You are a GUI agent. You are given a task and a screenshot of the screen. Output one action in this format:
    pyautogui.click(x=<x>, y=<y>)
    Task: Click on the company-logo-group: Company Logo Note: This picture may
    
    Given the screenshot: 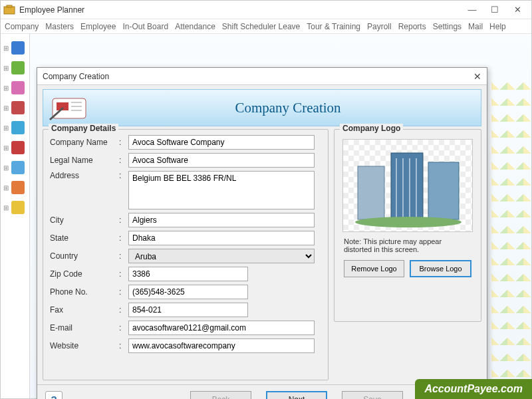 What is the action you would take?
    pyautogui.click(x=408, y=225)
    